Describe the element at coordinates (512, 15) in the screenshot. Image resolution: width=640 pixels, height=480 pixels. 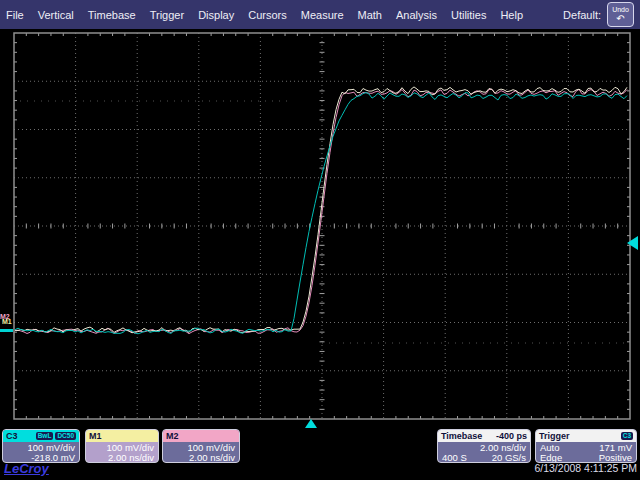
I see `menu-item-help: Help` at that location.